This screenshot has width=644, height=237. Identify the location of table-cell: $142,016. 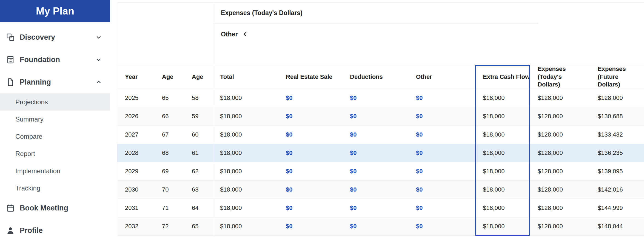
(617, 190).